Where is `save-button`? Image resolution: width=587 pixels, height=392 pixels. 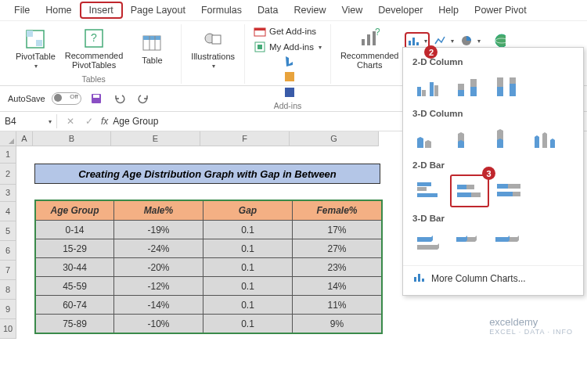 save-button is located at coordinates (96, 99).